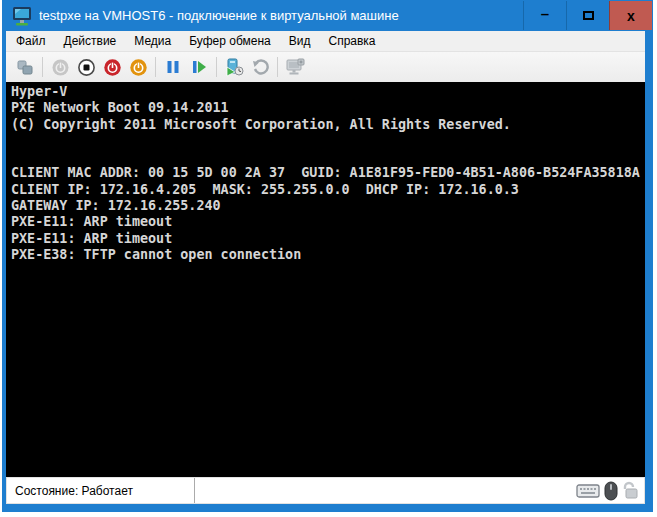 This screenshot has height=517, width=657. I want to click on ctrl-alt-del-icon, so click(26, 68).